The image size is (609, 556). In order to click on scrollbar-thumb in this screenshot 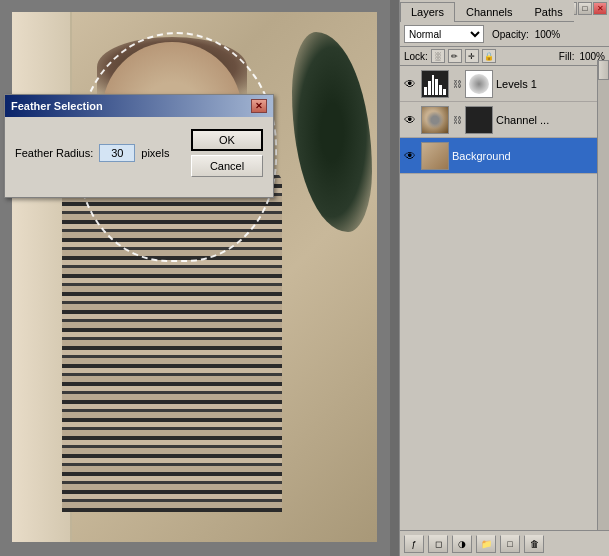, I will do `click(604, 70)`.